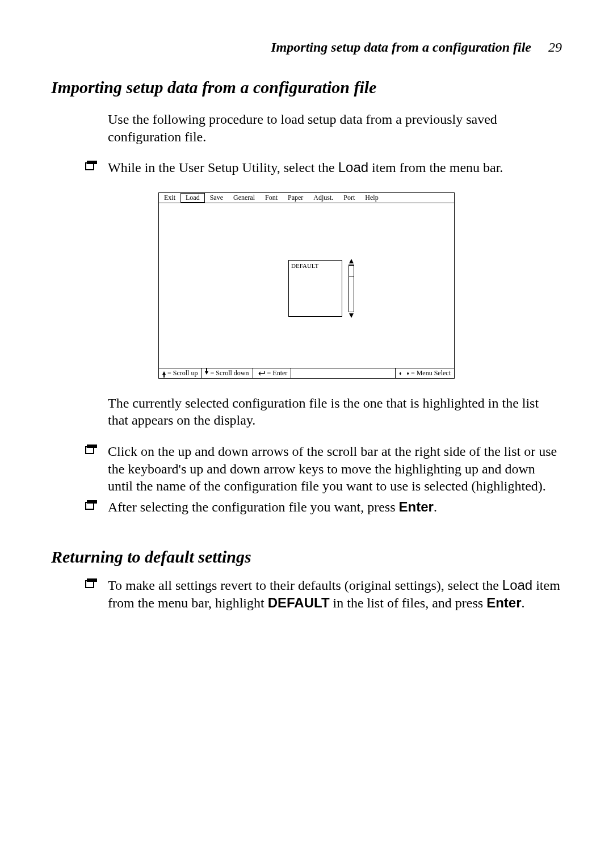 The width and height of the screenshot is (613, 868). Describe the element at coordinates (371, 198) in the screenshot. I see `menu-item-help: Help` at that location.